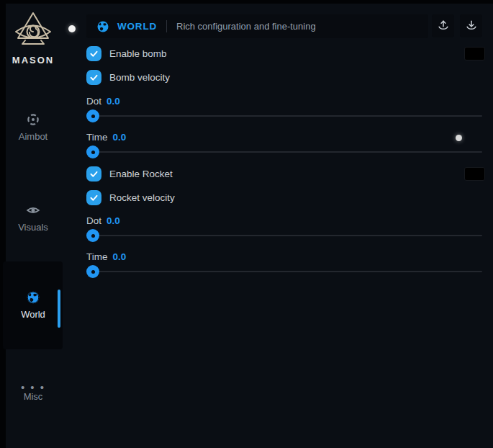  I want to click on sidebar-item-visuals: Visuals, so click(33, 218).